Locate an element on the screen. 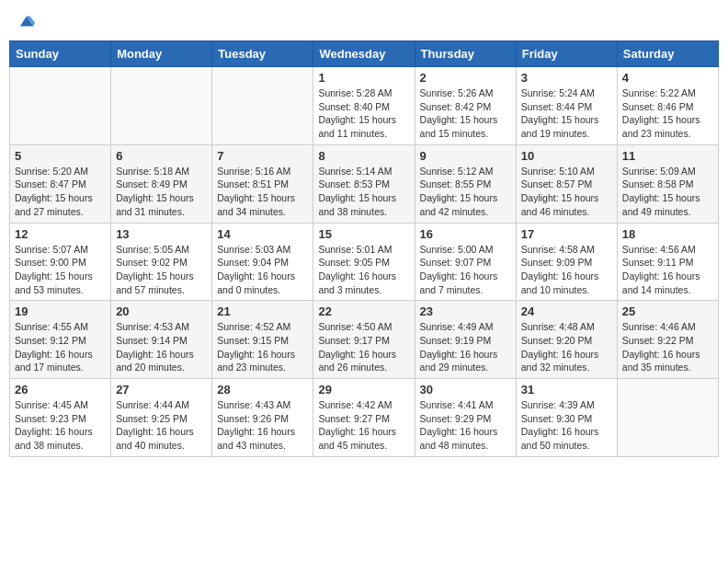  calendar-cell: 10Sunrise: 5:10 AM Sunset: 8:57 PM Dayli… is located at coordinates (566, 184).